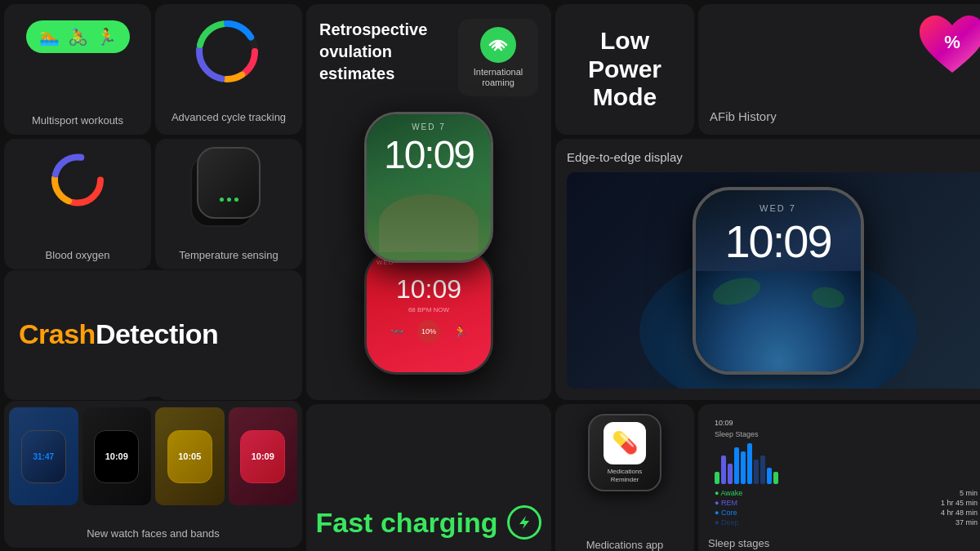 This screenshot has height=551, width=980. Describe the element at coordinates (727, 522) in the screenshot. I see `legend-deep-dot: ● Deep` at that location.